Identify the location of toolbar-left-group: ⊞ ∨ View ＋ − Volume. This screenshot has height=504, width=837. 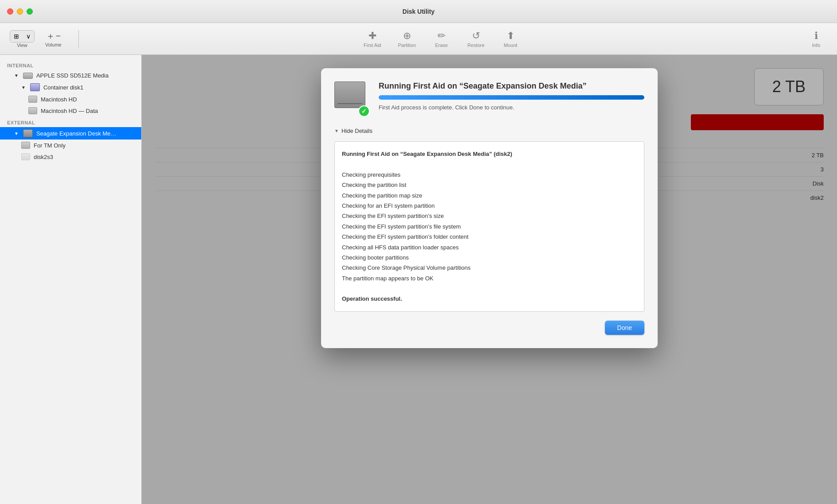
(40, 39).